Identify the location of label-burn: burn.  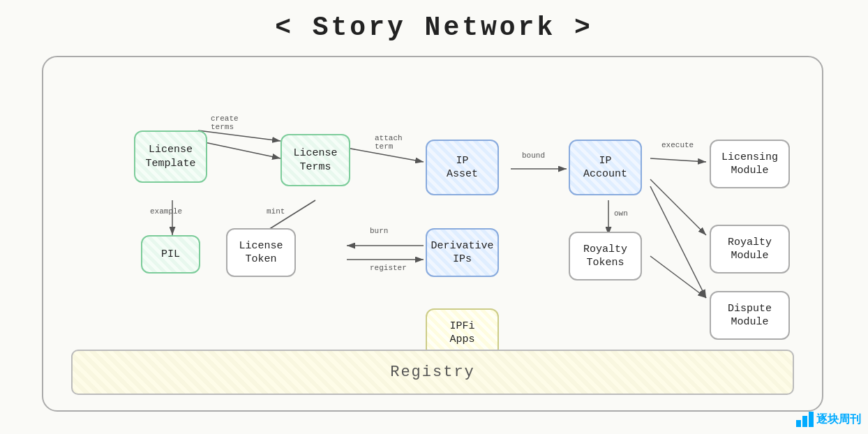
(379, 231).